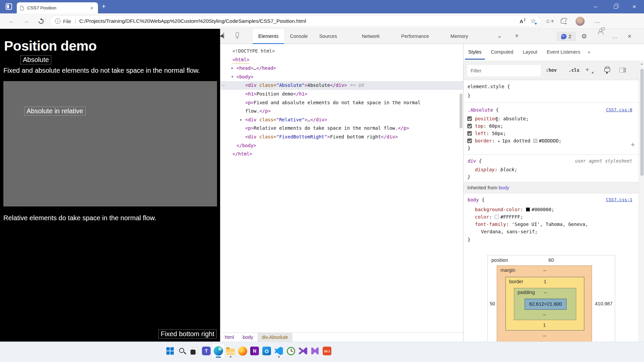 The height and width of the screenshot is (362, 644). Describe the element at coordinates (279, 351) in the screenshot. I see `vscode-button` at that location.